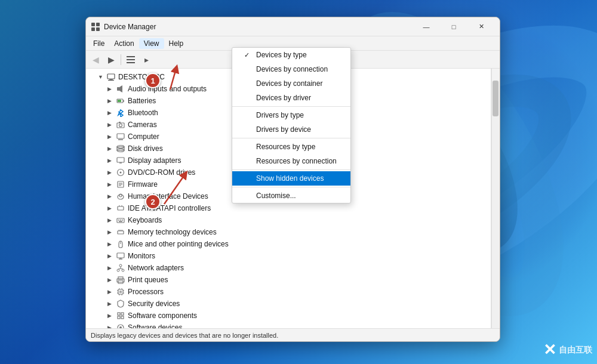 The image size is (597, 364). I want to click on maximize-button: □, so click(454, 27).